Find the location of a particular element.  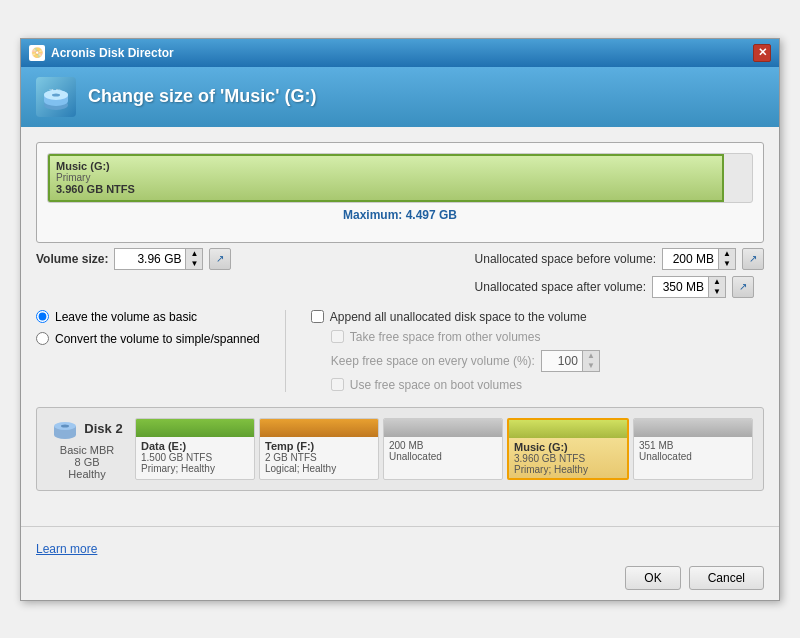

volume-size-label: Volume size: is located at coordinates (72, 259).